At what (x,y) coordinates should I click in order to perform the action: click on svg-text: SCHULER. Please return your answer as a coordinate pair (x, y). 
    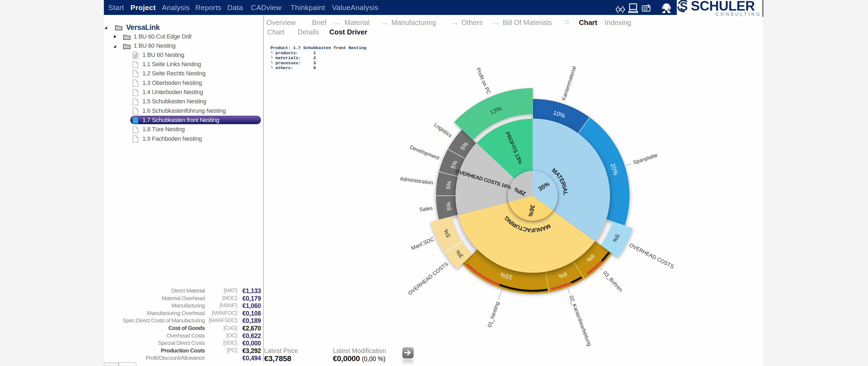
    Looking at the image, I should click on (723, 7).